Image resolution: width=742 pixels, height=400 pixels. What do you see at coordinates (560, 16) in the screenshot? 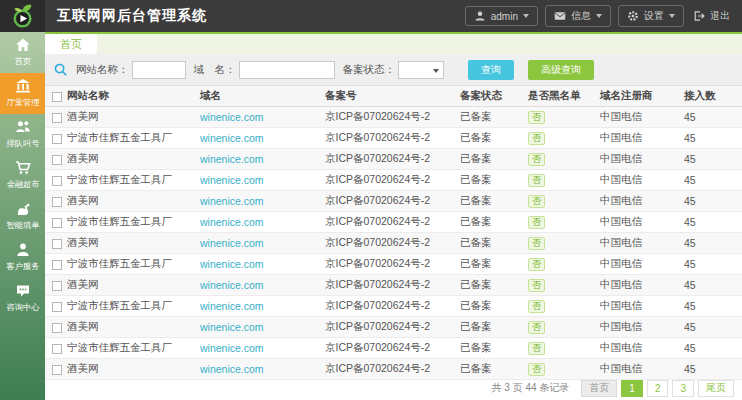
I see `envelope-icon` at bounding box center [560, 16].